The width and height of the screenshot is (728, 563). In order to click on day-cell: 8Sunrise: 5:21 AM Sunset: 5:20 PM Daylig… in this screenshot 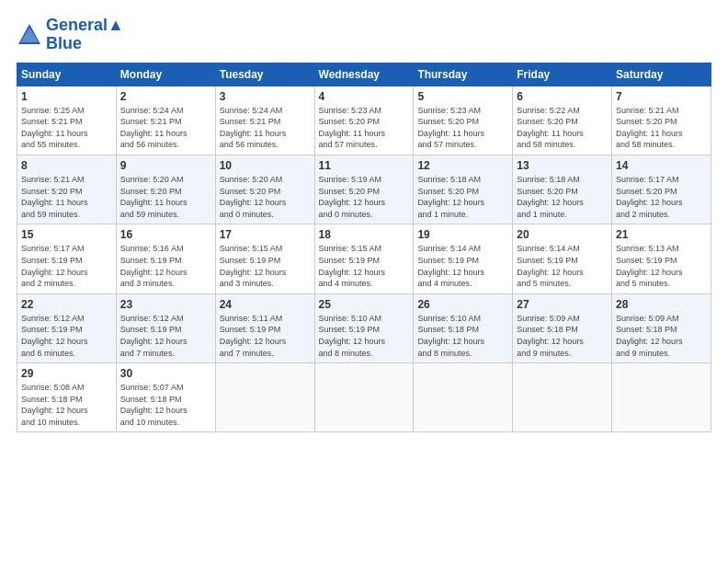, I will do `click(67, 190)`.